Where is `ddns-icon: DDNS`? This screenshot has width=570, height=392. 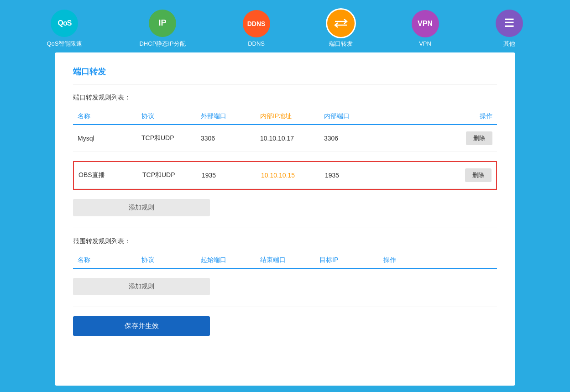
ddns-icon: DDNS is located at coordinates (256, 24).